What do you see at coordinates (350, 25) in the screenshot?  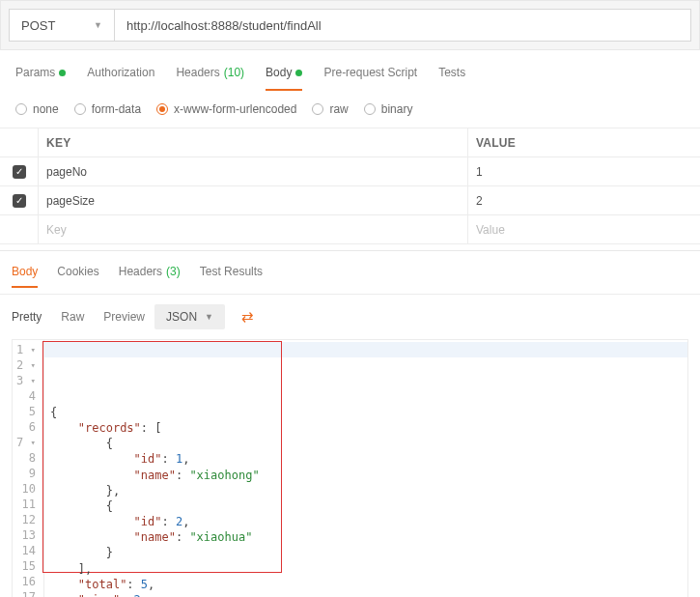 I see `request-bar: POST ▼` at bounding box center [350, 25].